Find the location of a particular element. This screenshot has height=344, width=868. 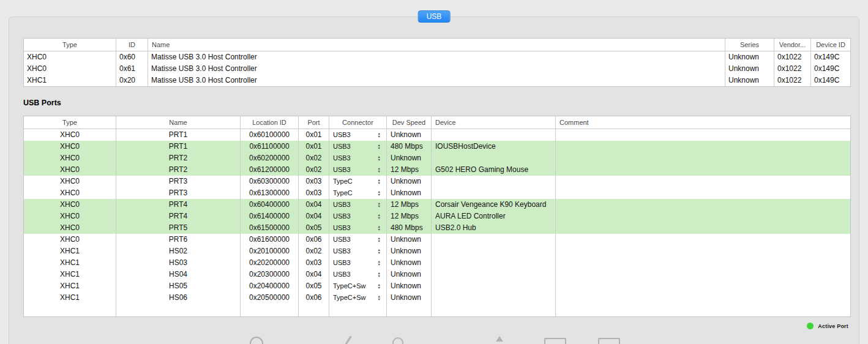

controller-cell: Matisse USB 3.0 Host Controller is located at coordinates (437, 81).